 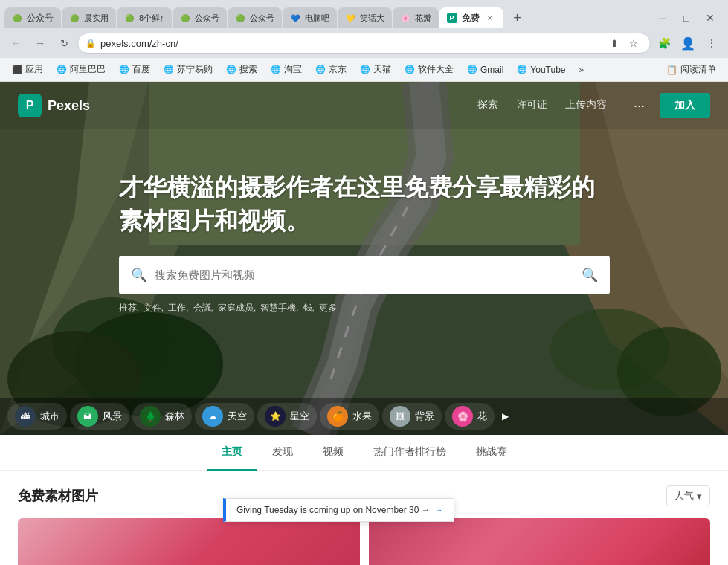 I want to click on bookmark-taobao: 🌐 淘宝, so click(x=286, y=70).